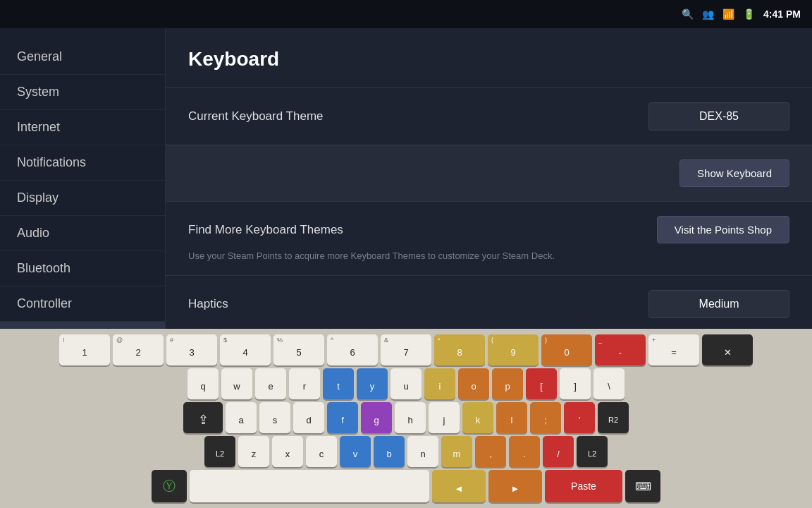  Describe the element at coordinates (237, 384) in the screenshot. I see `key-w: w` at that location.